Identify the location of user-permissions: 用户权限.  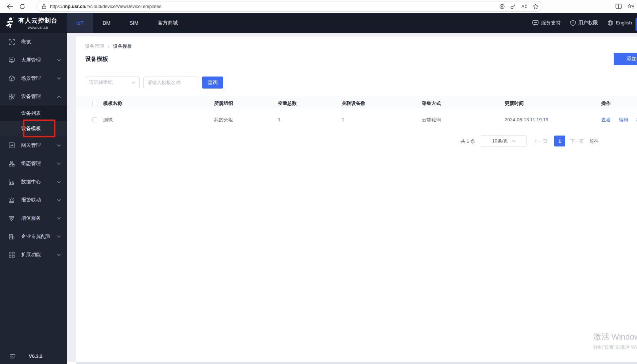
(584, 23).